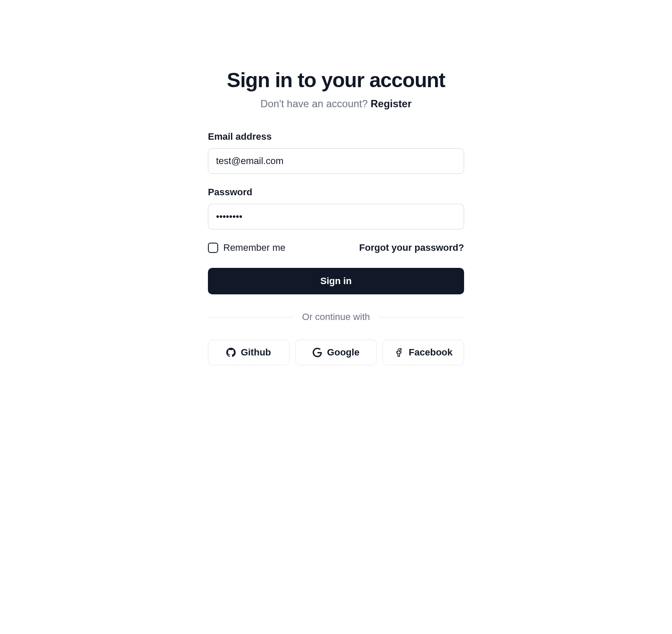  Describe the element at coordinates (256, 352) in the screenshot. I see `github-label: Github` at that location.